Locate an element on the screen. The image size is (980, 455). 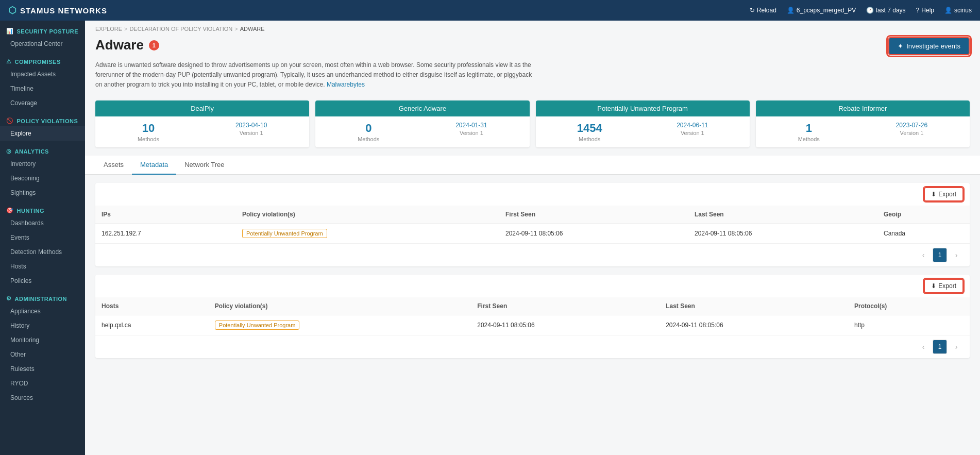
ips-prev-page: ‹ is located at coordinates (923, 255).